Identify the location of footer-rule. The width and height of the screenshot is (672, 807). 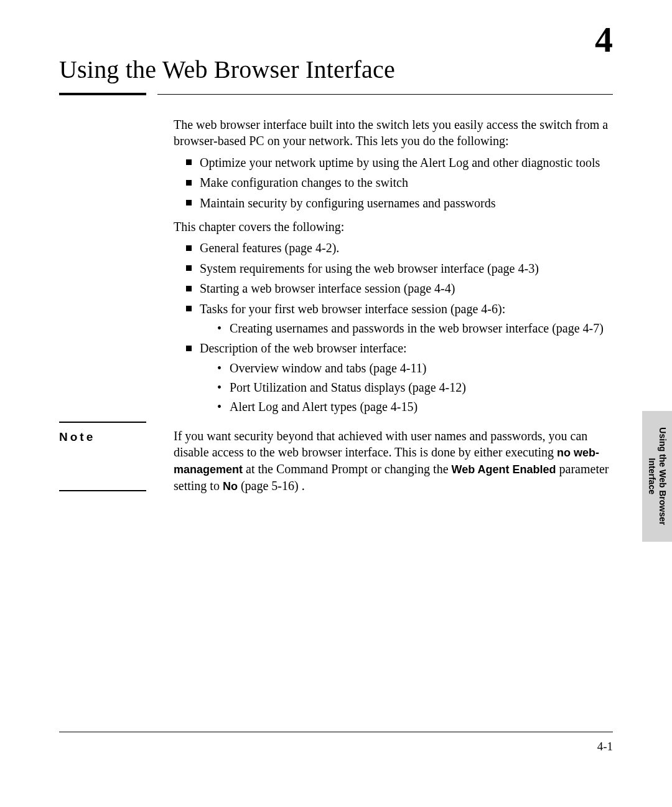
(336, 732).